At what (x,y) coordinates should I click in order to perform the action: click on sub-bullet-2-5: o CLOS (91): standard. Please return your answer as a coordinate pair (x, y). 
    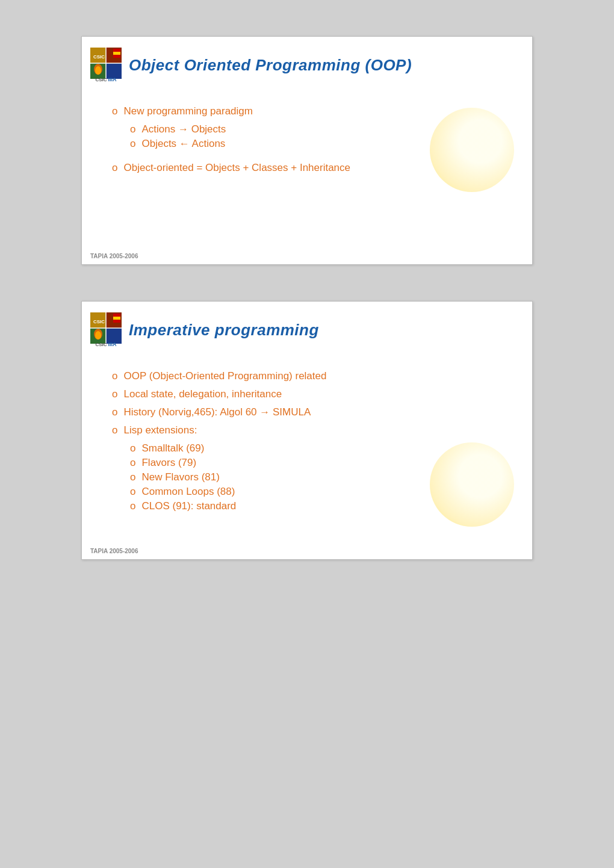
    Looking at the image, I should click on (322, 506).